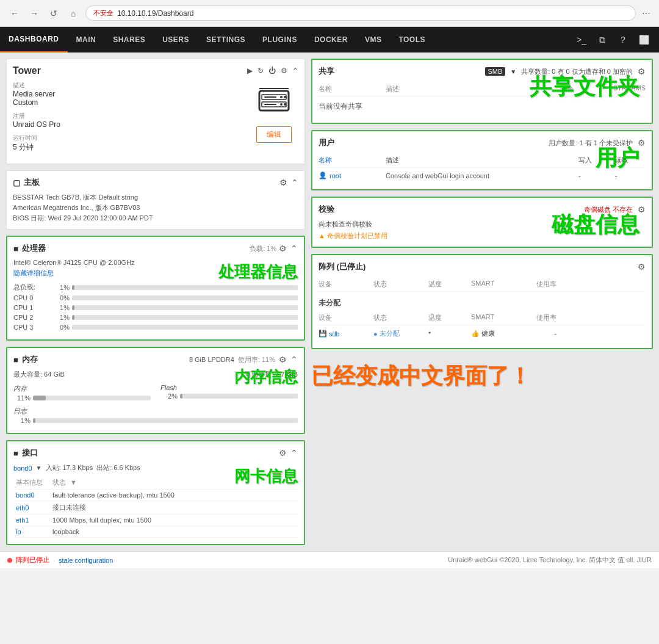 The height and width of the screenshot is (644, 659). What do you see at coordinates (475, 333) in the screenshot?
I see `healthy-icon: 👍` at bounding box center [475, 333].